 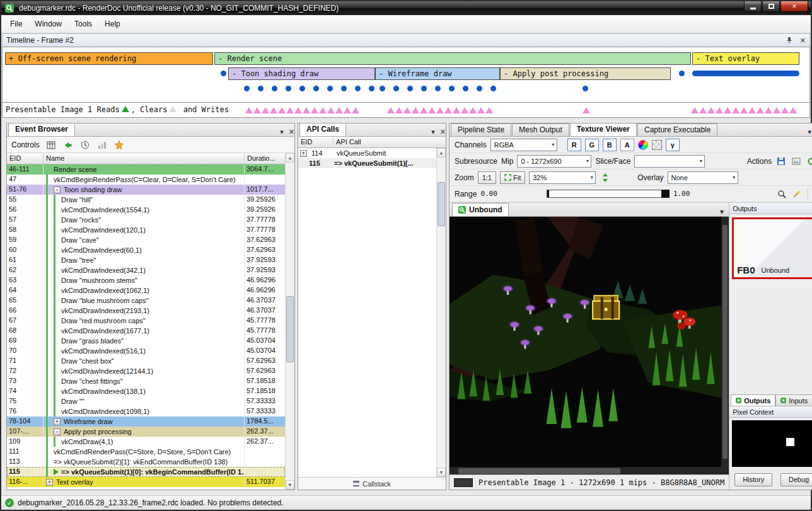 I want to click on tab-pipeline-state: Pipeline State, so click(x=481, y=130).